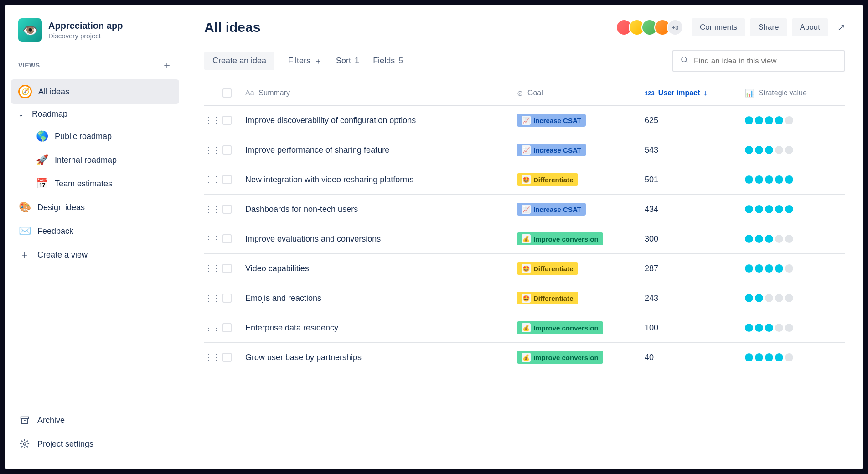 Image resolution: width=868 pixels, height=474 pixels. Describe the element at coordinates (388, 61) in the screenshot. I see `fields-button: Fields 5` at that location.